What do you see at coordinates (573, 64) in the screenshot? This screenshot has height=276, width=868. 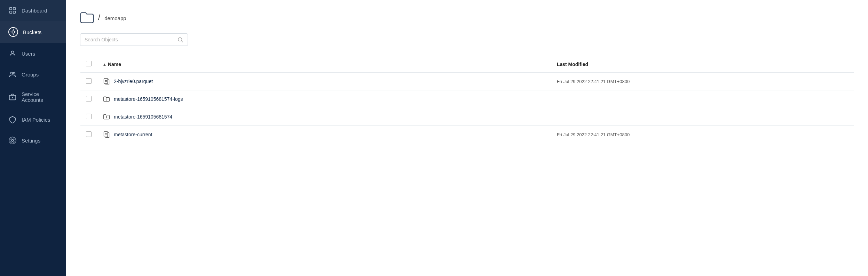 I see `col-modified-label: Last Modified` at bounding box center [573, 64].